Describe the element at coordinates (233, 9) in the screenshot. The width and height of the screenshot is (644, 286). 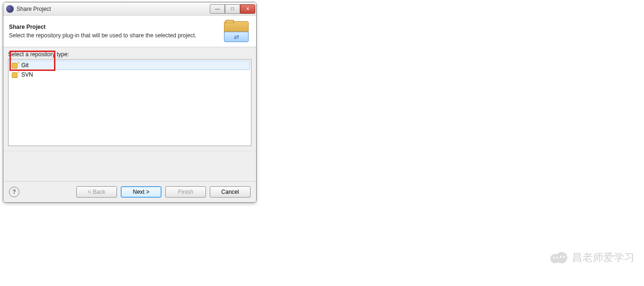
I see `window-controls: — □ ✕` at that location.